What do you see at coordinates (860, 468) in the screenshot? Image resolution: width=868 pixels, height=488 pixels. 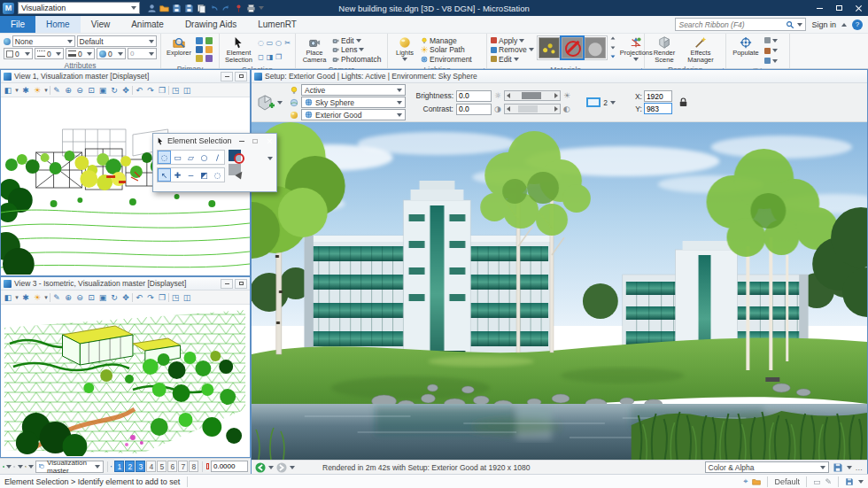 I see `more-options-icon: …` at bounding box center [860, 468].